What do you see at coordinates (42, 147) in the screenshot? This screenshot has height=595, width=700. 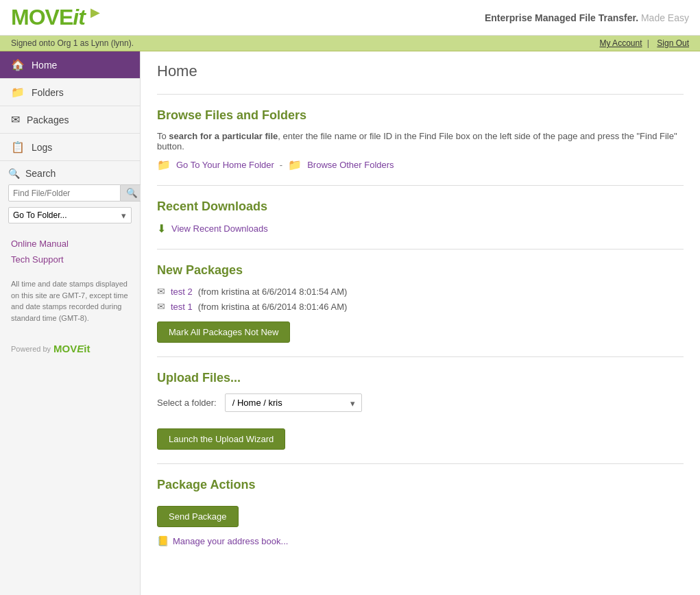 I see `sidebar-item-logs-label: Logs` at bounding box center [42, 147].